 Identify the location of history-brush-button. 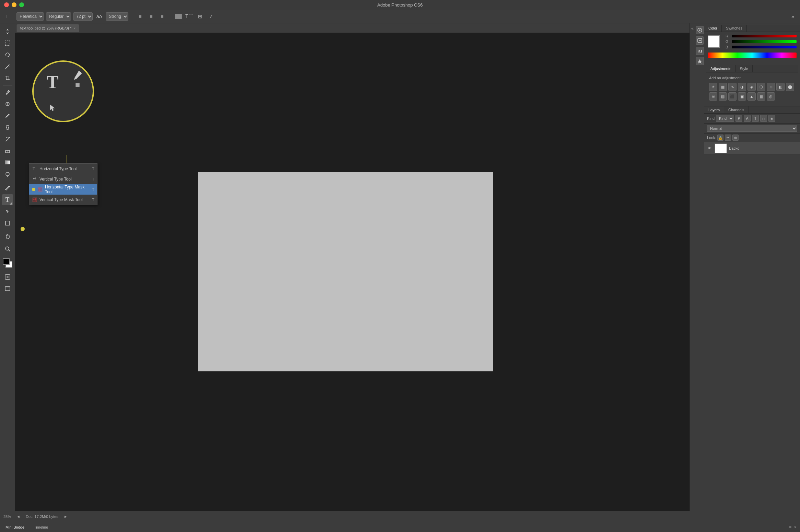
(8, 139).